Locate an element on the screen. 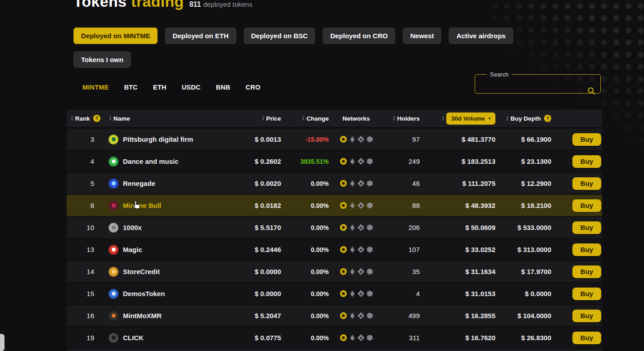  market-tab-eth: ETH is located at coordinates (160, 87).